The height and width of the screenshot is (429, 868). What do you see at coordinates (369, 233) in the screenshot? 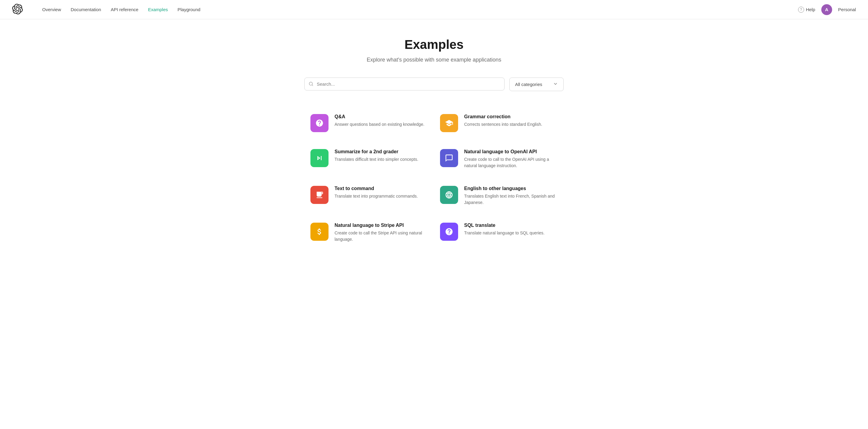
I see `example-item-stripe: Natural language to Stripe API Create co…` at bounding box center [369, 233].